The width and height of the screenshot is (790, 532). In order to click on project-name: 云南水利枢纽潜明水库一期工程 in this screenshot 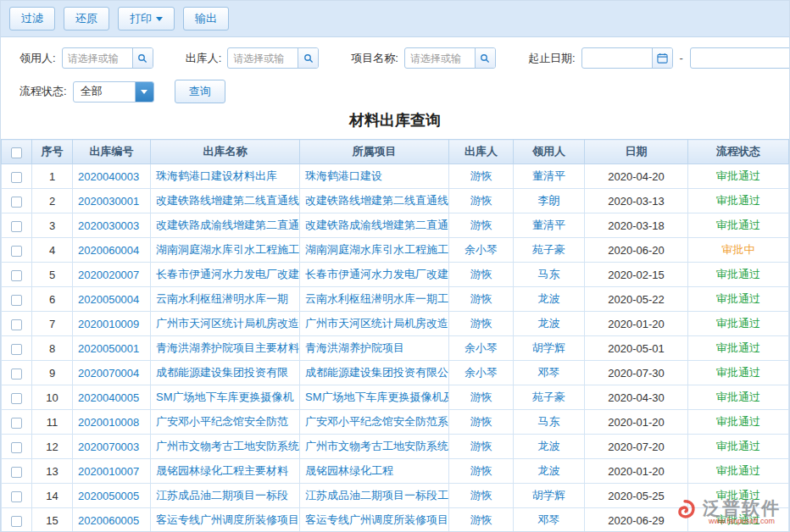, I will do `click(375, 300)`.